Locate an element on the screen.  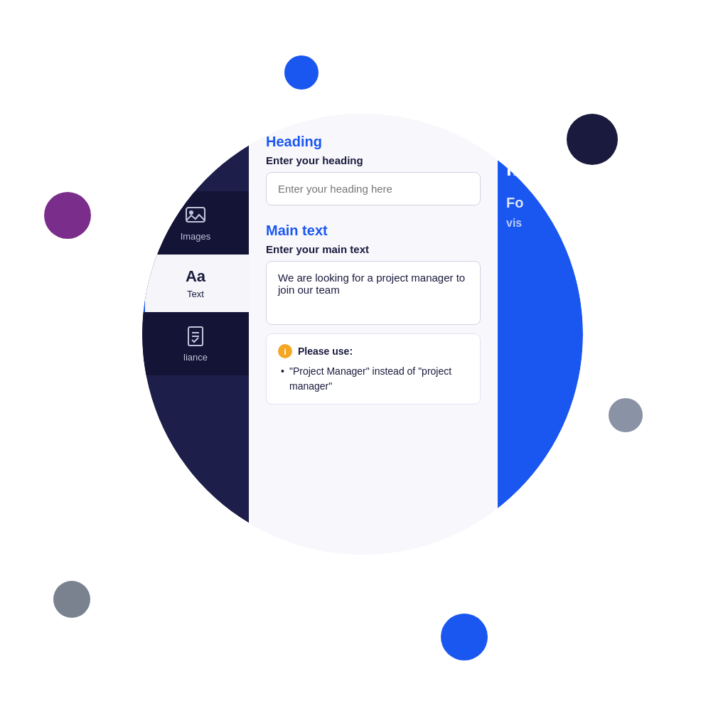
info-box-header: i Please use: is located at coordinates (373, 351).